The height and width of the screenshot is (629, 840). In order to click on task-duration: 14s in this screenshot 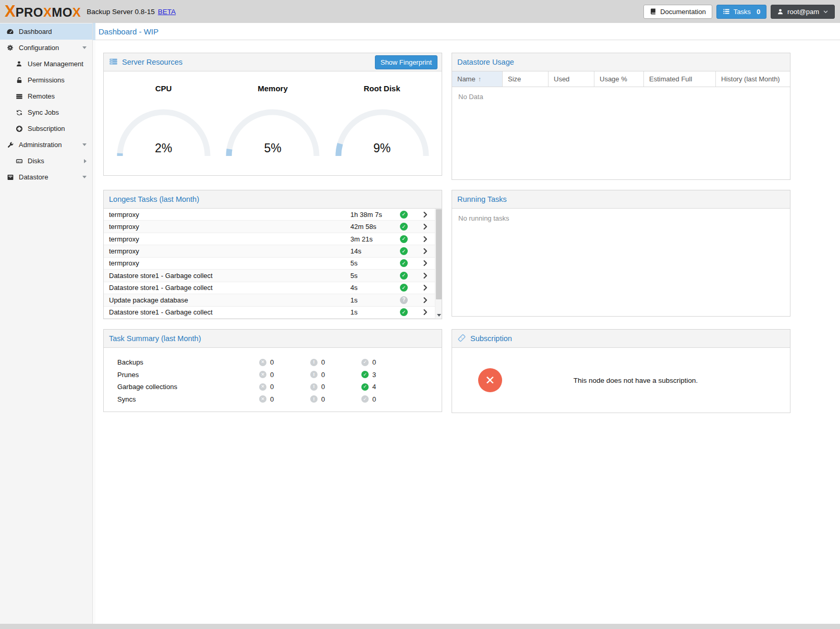, I will do `click(375, 251)`.